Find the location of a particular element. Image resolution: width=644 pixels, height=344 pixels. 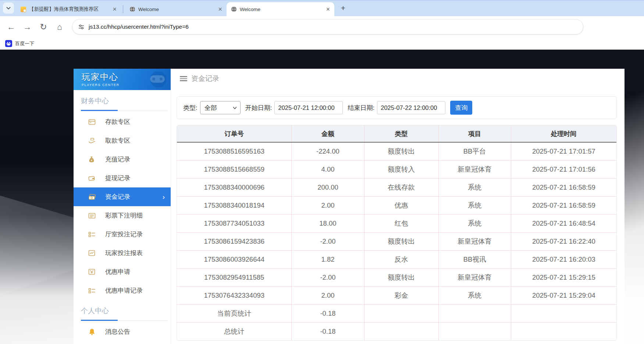

bell-icon is located at coordinates (92, 332).